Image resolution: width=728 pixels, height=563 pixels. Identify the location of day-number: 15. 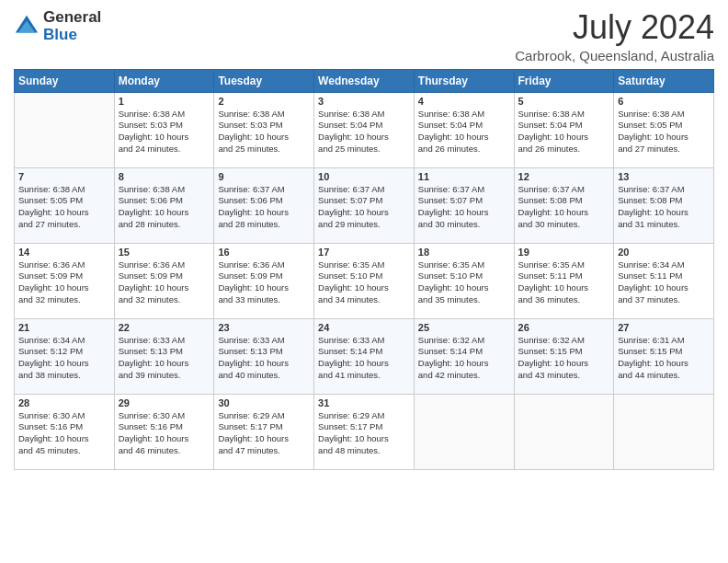
(165, 252).